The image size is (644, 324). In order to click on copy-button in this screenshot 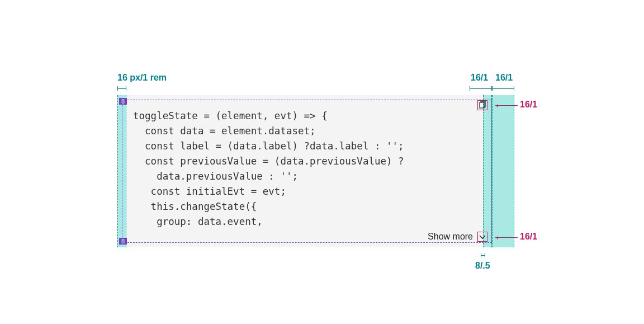, I will do `click(482, 105)`.